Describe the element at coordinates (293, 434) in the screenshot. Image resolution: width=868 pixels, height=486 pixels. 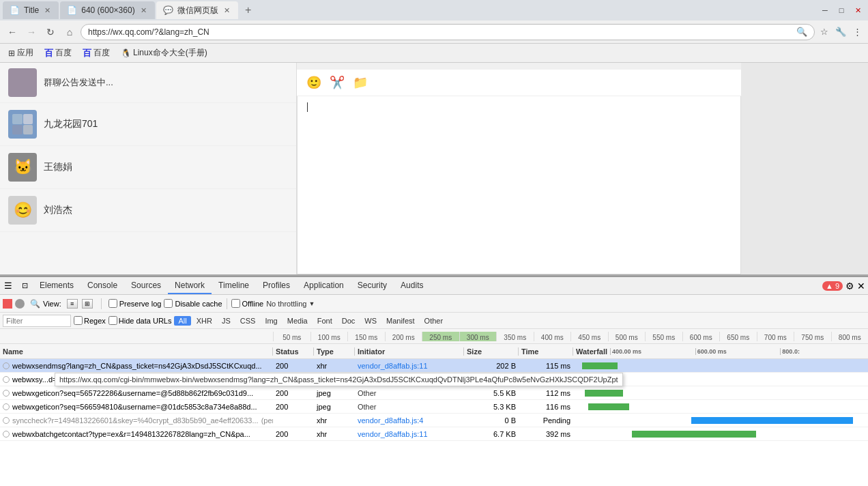
I see `row-status-5: 200` at that location.